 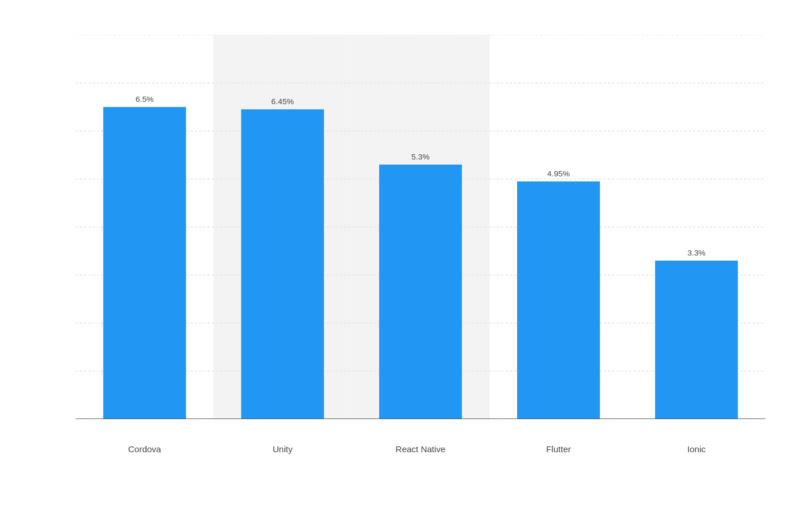 What do you see at coordinates (144, 449) in the screenshot?
I see `x-axis-label: Cordova` at bounding box center [144, 449].